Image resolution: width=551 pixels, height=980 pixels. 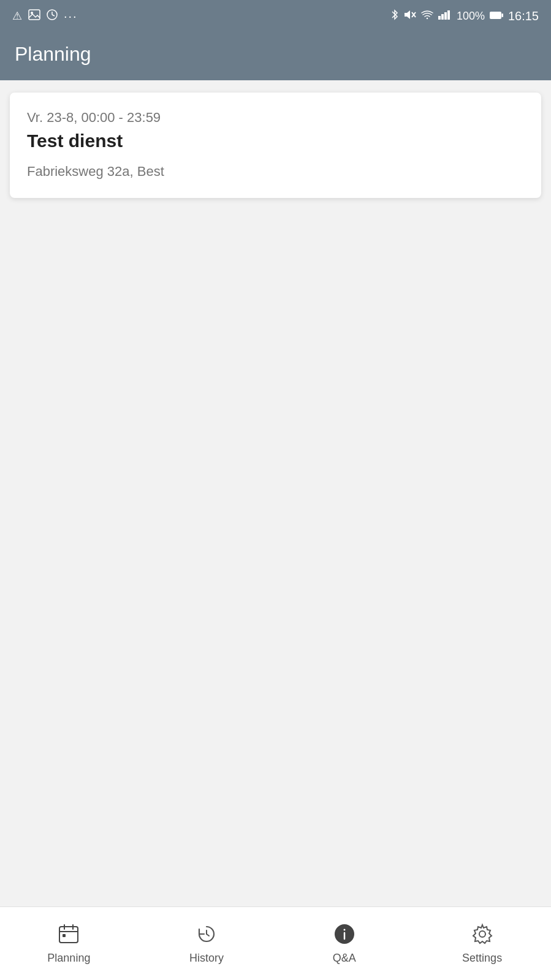 I want to click on nav-label-settings: Settings, so click(x=482, y=959).